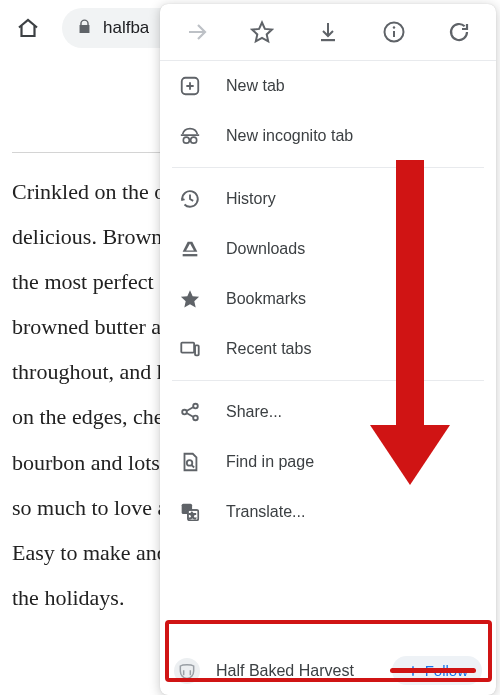 The height and width of the screenshot is (695, 500). Describe the element at coordinates (413, 671) in the screenshot. I see `plus-icon` at that location.